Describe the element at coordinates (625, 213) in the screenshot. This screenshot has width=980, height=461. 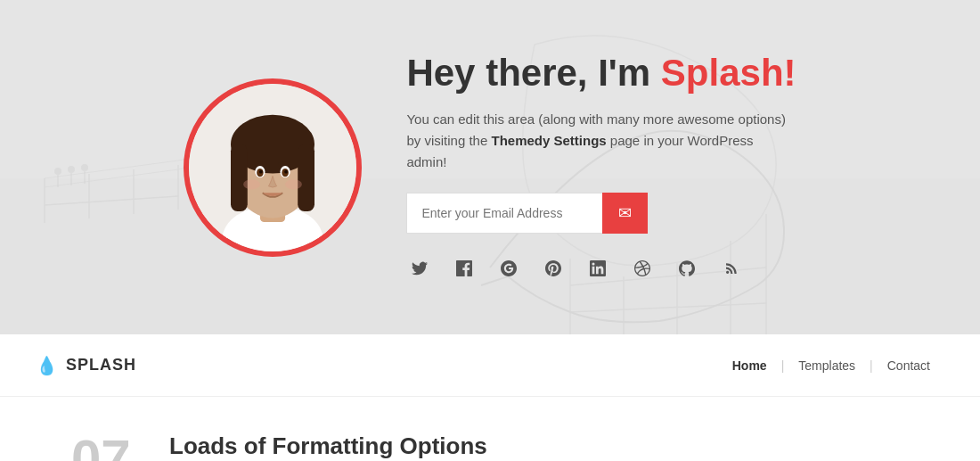
I see `envelope-icon: ✉` at that location.